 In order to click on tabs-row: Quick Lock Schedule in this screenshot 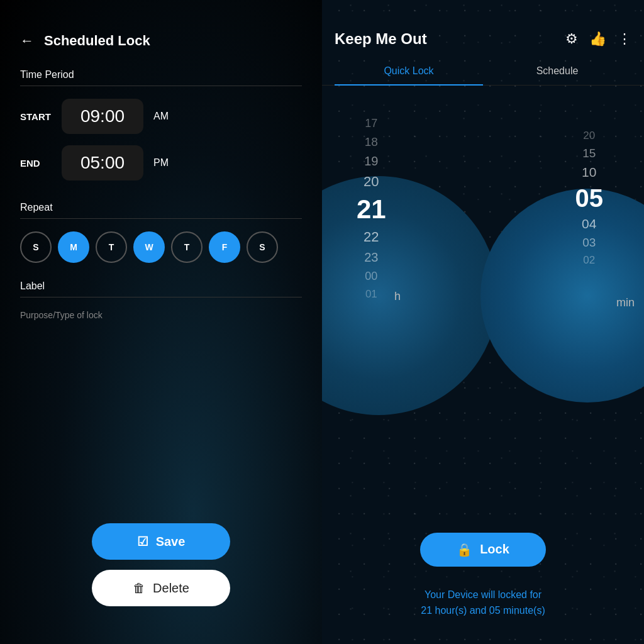, I will do `click(483, 72)`.